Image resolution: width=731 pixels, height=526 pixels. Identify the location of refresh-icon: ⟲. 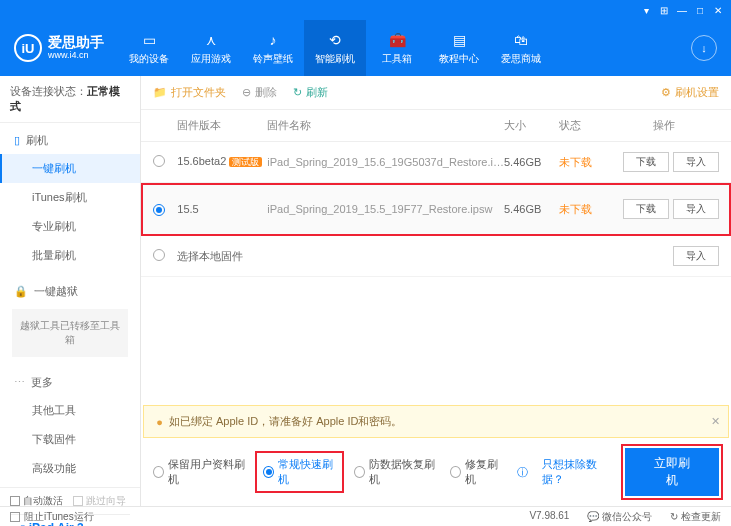
(335, 40).